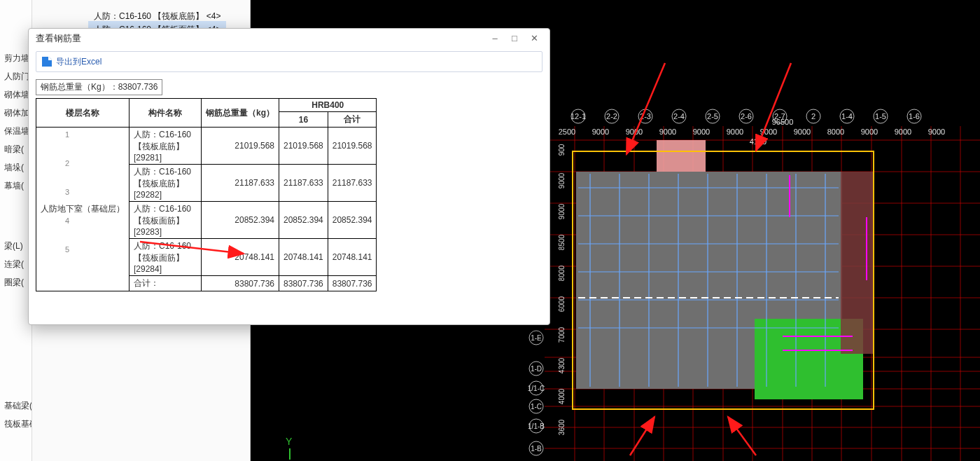 The width and height of the screenshot is (980, 461). I want to click on svg-text: 1/1-C, so click(536, 388).